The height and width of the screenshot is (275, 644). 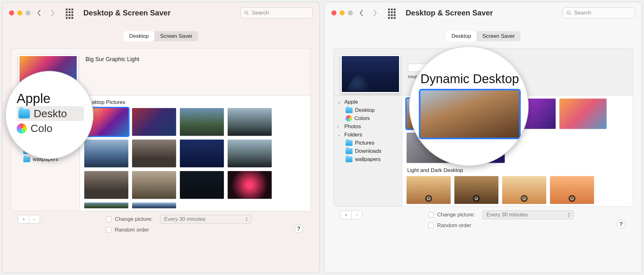 What do you see at coordinates (368, 118) in the screenshot?
I see `sidebar-item-colors: Colors` at bounding box center [368, 118].